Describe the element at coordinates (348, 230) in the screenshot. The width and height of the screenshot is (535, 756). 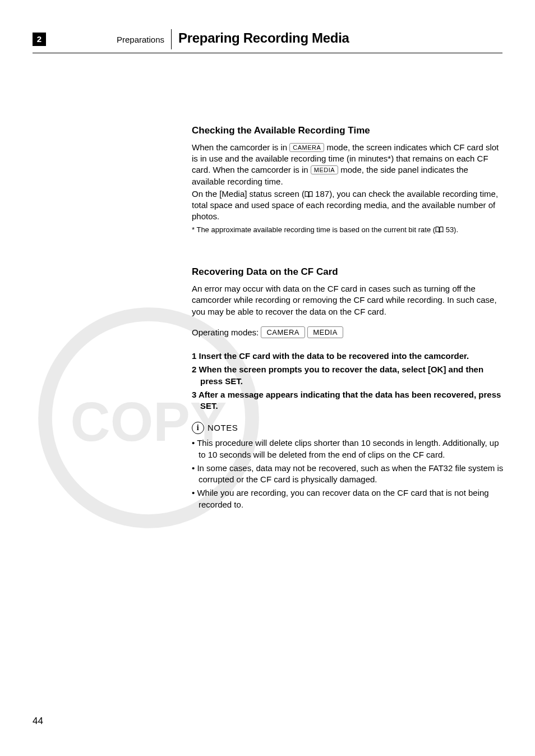
I see `footnote: * The approximate available recording ti…` at that location.